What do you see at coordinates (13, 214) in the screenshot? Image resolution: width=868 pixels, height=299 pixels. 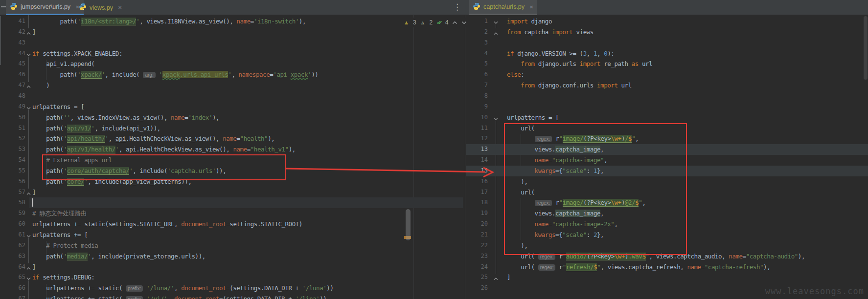 I see `line-number: 59` at bounding box center [13, 214].